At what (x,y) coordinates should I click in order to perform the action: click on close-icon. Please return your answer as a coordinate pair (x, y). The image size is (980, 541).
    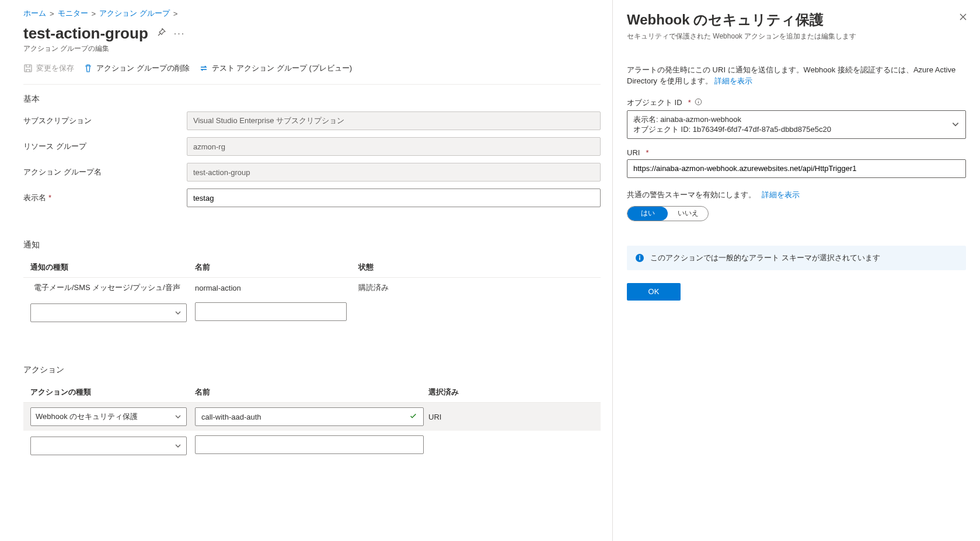
    Looking at the image, I should click on (963, 17).